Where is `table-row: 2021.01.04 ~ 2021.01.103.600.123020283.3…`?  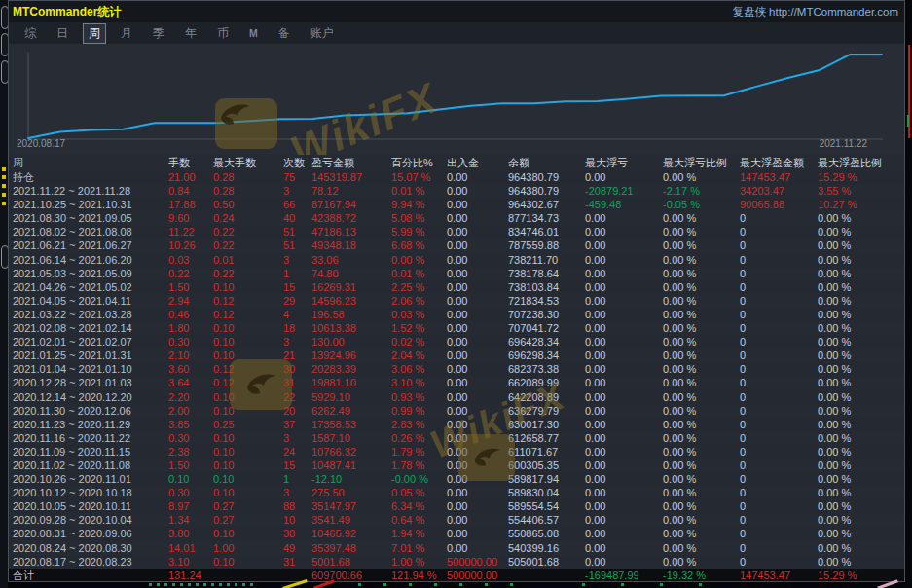
table-row: 2021.01.04 ~ 2021.01.103.600.123020283.3… is located at coordinates (456, 369).